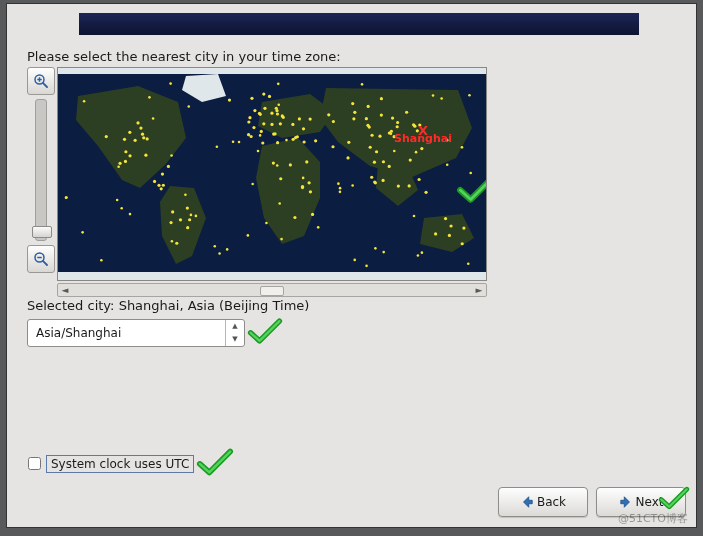  What do you see at coordinates (423, 135) in the screenshot?
I see `selected-city-marker: X Shanghai` at bounding box center [423, 135].